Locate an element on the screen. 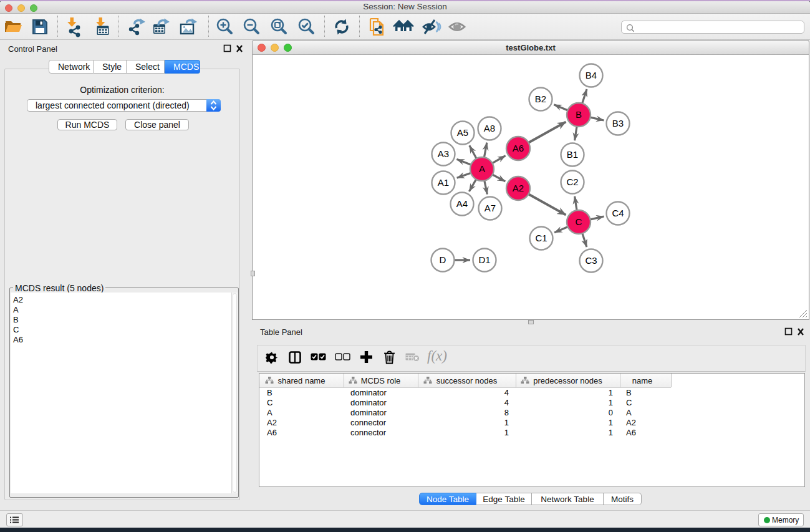 The image size is (810, 532). svg-text: A7 is located at coordinates (489, 208).